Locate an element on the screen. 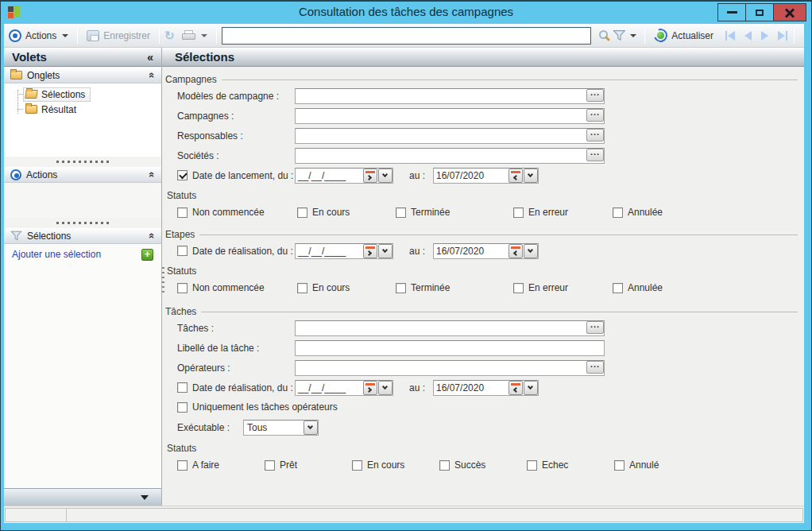 Image resolution: width=812 pixels, height=531 pixels. modeles-campagne-input is located at coordinates (450, 96).